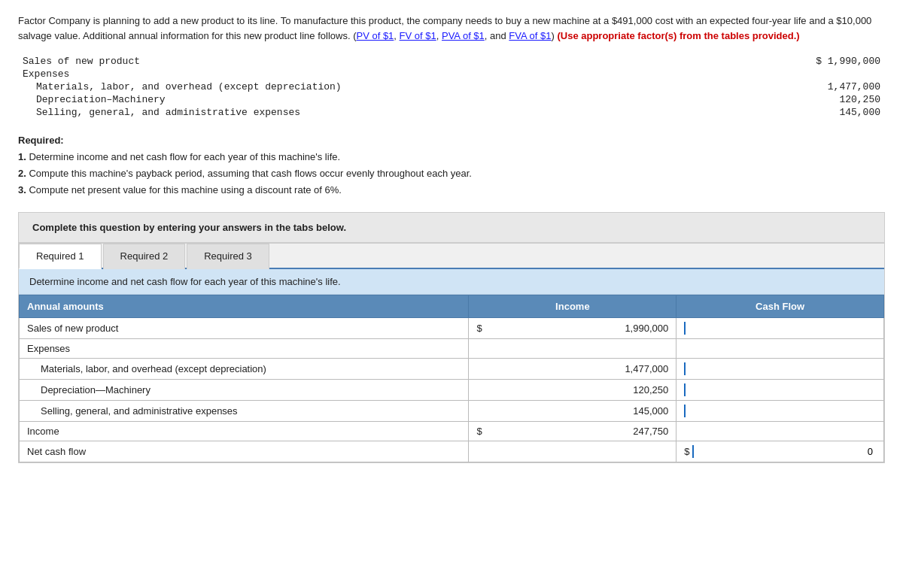 This screenshot has width=903, height=588. I want to click on netcash-cashflow-input, so click(784, 451).